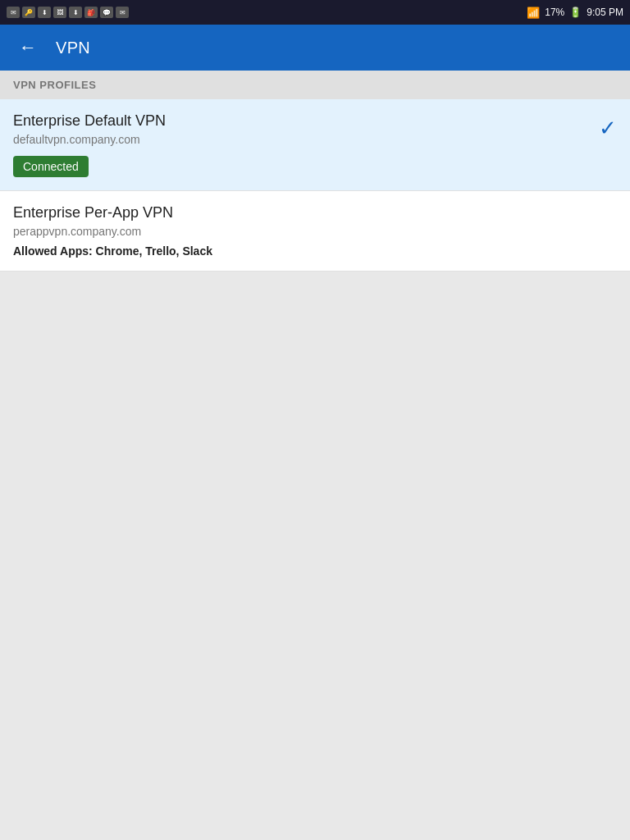 This screenshot has width=630, height=840. I want to click on wifi-icon: 📶, so click(533, 13).